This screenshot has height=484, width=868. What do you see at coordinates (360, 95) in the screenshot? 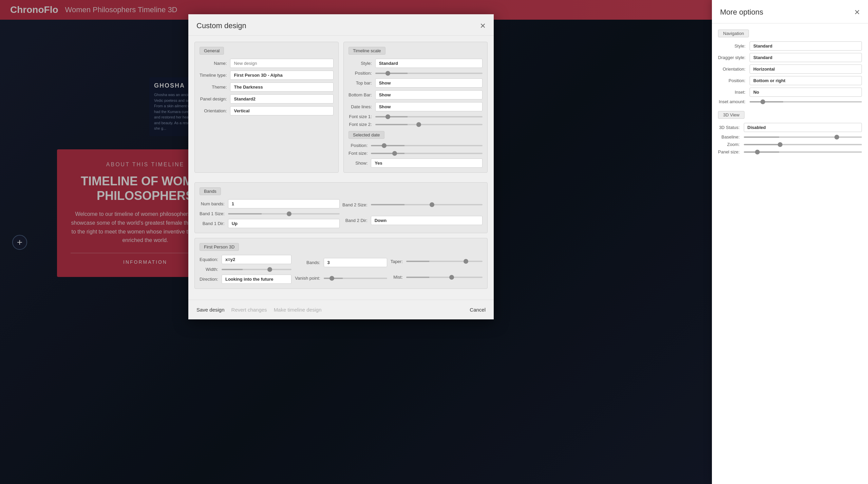
I see `ts-bottombar-label: Bottom Bar:` at bounding box center [360, 95].